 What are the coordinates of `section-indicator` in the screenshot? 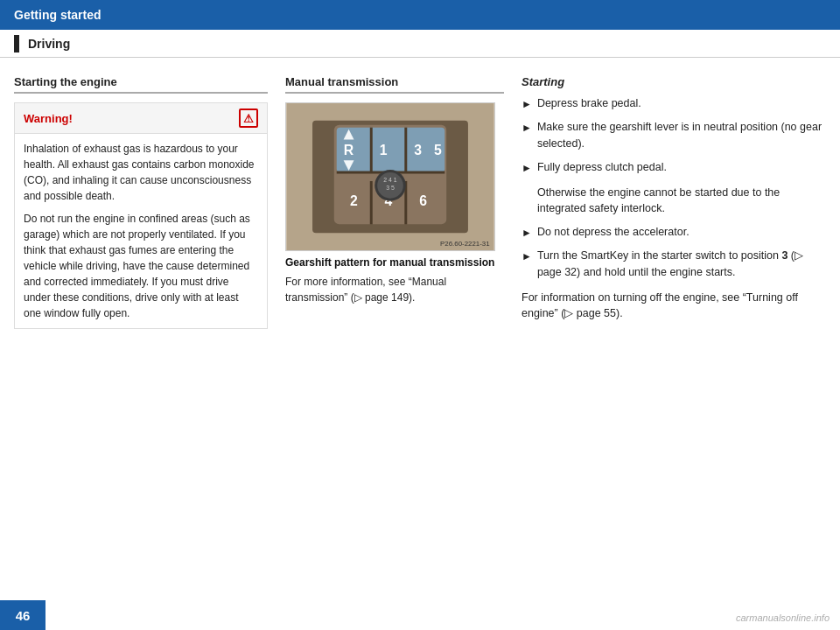 It's located at (17, 44).